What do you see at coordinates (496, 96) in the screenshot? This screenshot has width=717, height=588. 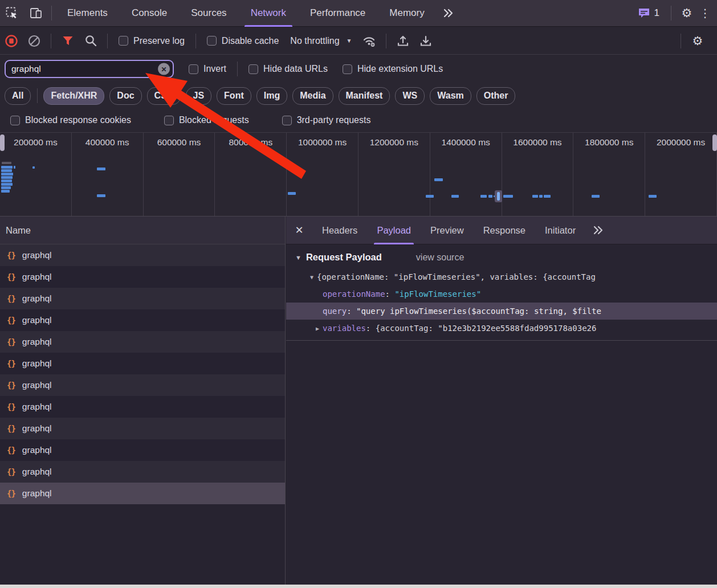 I see `chip-other: Other` at bounding box center [496, 96].